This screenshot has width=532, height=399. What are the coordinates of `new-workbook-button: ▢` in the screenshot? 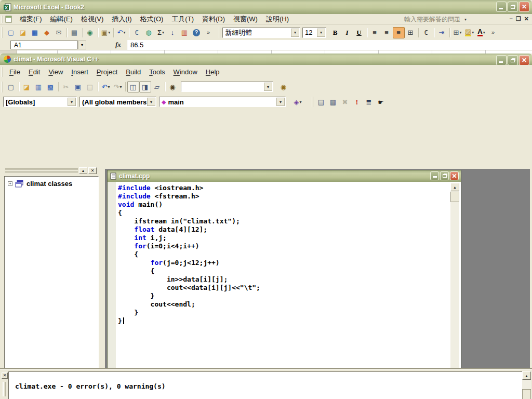 It's located at (11, 33).